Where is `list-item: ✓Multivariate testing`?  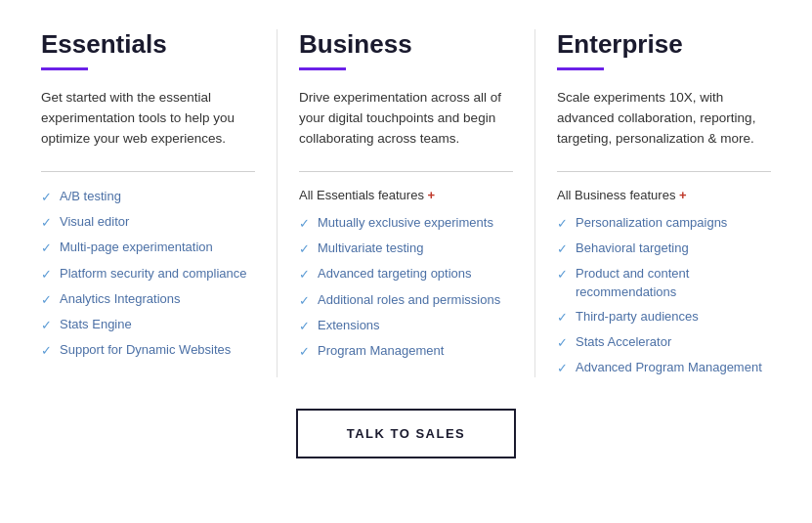
list-item: ✓Multivariate testing is located at coordinates (406, 248).